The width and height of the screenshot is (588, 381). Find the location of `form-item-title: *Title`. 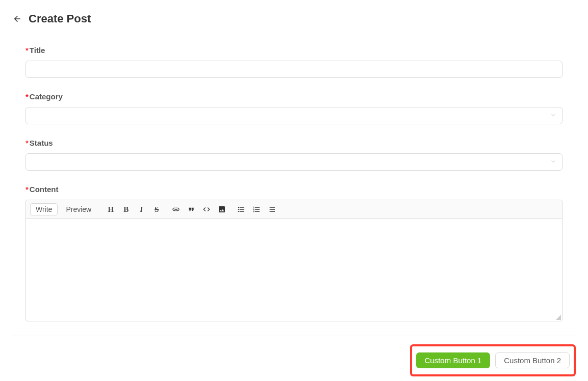

form-item-title: *Title is located at coordinates (294, 62).